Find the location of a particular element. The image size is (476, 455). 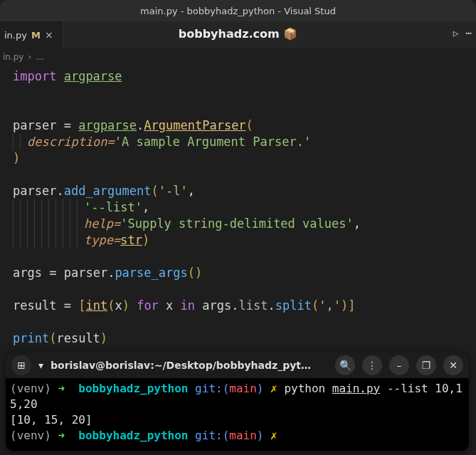

window-titlebar: main.py - bobbyhadz_python - Visual Stud is located at coordinates (238, 11).